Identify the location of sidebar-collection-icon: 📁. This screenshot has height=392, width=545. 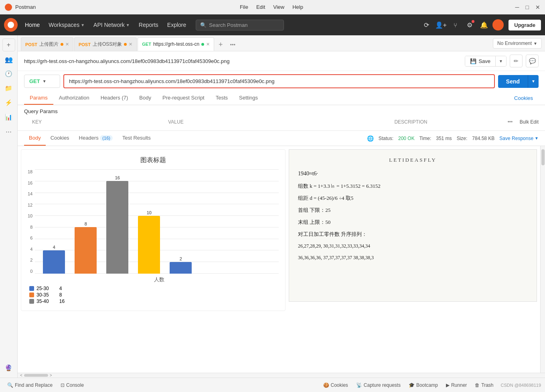
(9, 88).